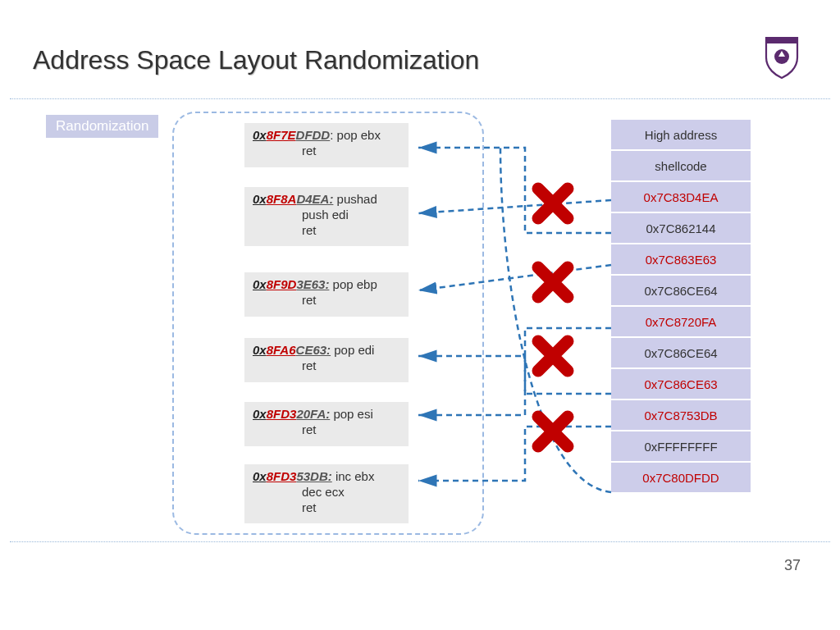 The height and width of the screenshot is (630, 840). Describe the element at coordinates (681, 198) in the screenshot. I see `stack-cell: 0x7C83D4EA` at that location.